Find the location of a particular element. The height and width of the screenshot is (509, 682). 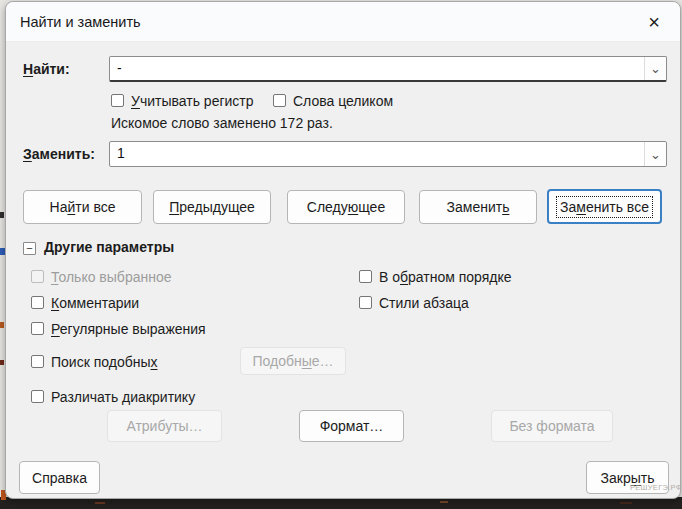

replace-label: Заменить: is located at coordinates (59, 154).